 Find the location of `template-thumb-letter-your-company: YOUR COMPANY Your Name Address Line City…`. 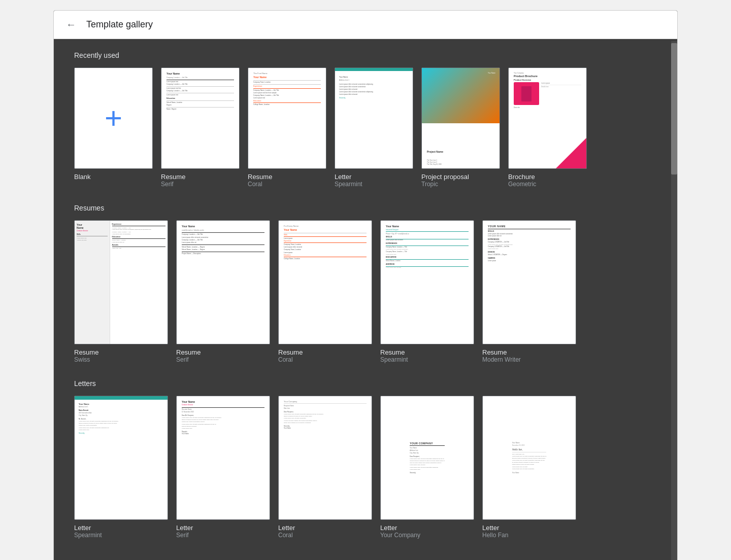

template-thumb-letter-your-company: YOUR COMPANY Your Name Address Line City… is located at coordinates (427, 458).